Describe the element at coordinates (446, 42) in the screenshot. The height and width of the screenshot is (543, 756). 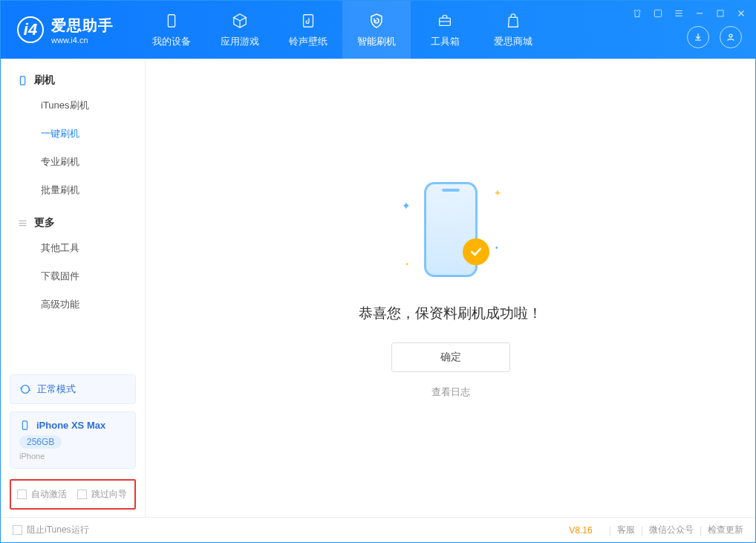
I see `nav-label: 工具箱` at that location.